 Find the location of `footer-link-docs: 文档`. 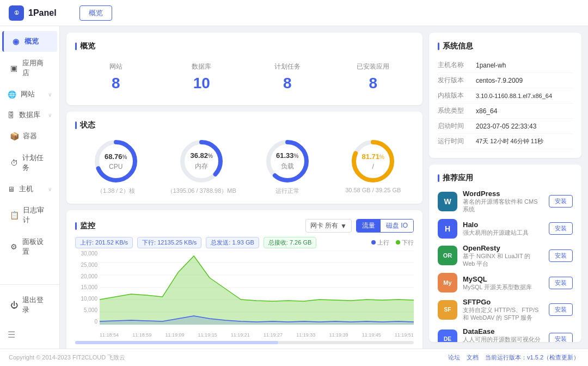

footer-link-docs: 文档 is located at coordinates (473, 357).